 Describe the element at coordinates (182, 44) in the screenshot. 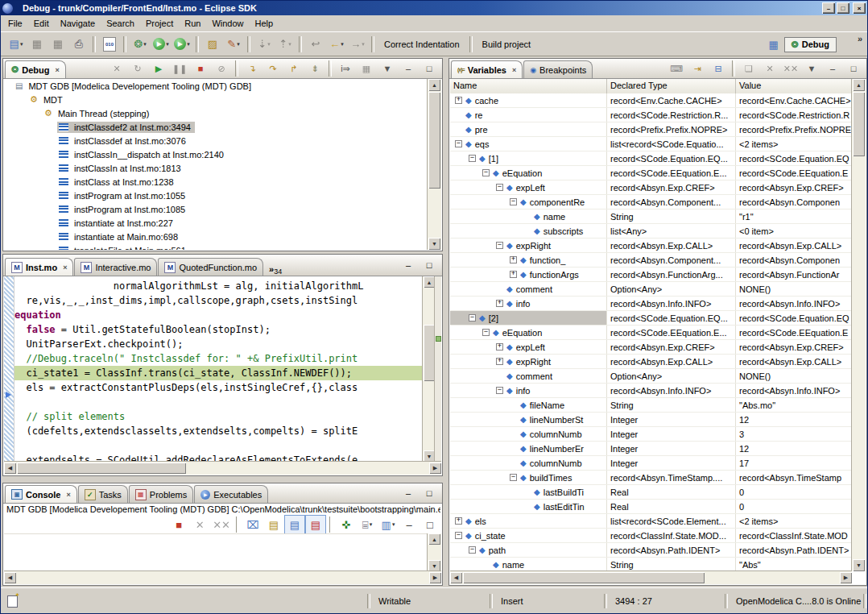

I see `external-tools-button: ▶▾` at that location.